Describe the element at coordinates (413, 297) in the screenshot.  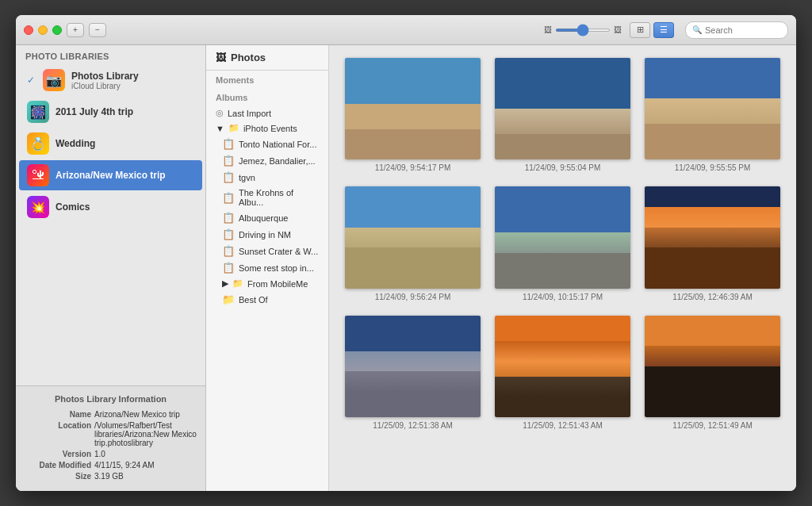
I see `photo-date: 11/24/09, 9:56:24 PM` at that location.